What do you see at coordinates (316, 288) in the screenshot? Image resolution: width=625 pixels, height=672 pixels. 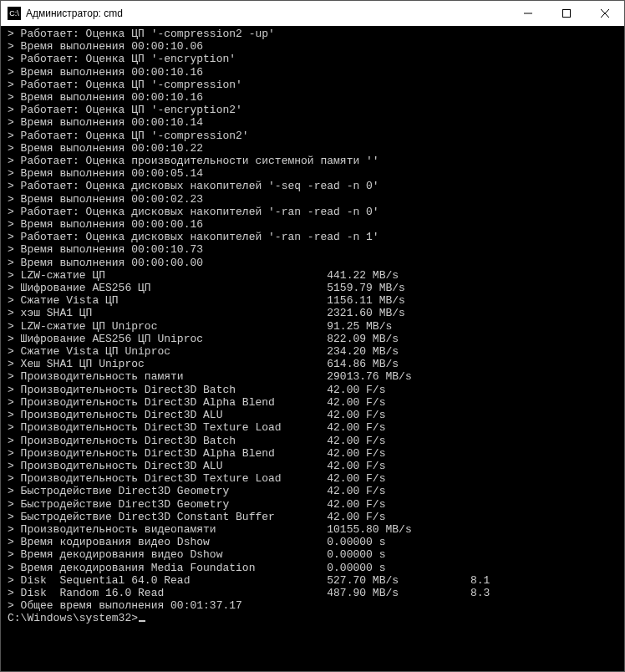 I see `result-line: > Шифрование AES256 ЦП 5159.79 MB/s` at bounding box center [316, 288].